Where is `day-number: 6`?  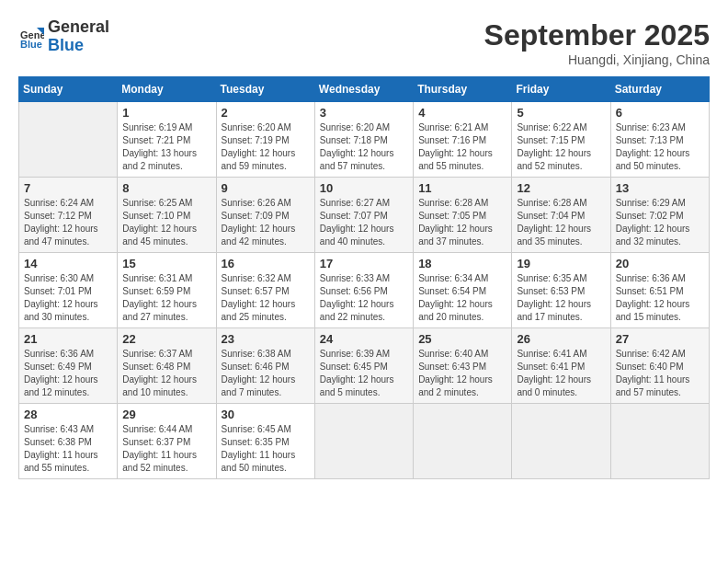
day-number: 6 is located at coordinates (660, 112).